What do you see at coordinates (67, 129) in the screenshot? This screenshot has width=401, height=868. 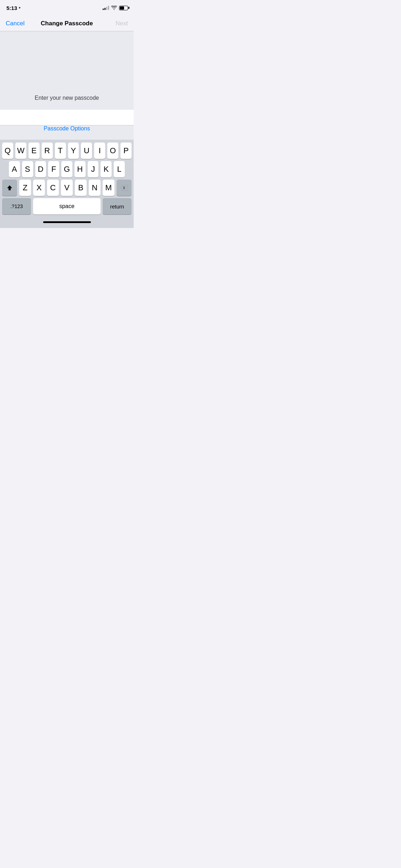 I see `passcode-options-button: Passcode Options` at bounding box center [67, 129].